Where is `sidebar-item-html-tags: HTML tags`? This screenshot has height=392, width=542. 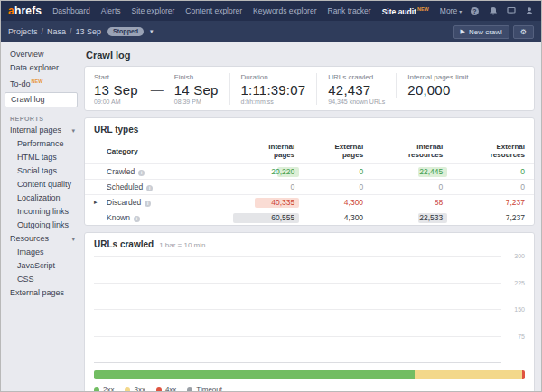 sidebar-item-html-tags: HTML tags is located at coordinates (42, 157).